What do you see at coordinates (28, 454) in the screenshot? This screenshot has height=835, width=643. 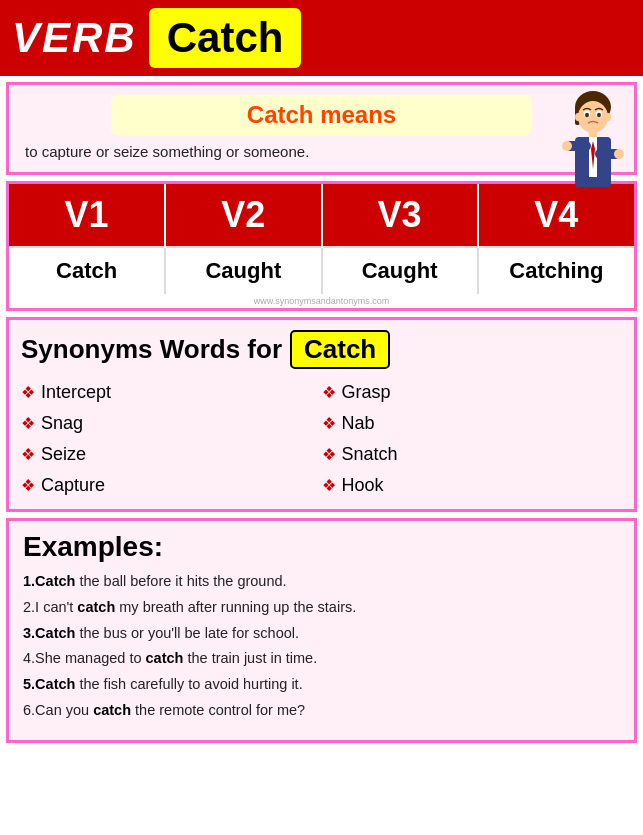 I see `diamond-icon-3: ❖` at bounding box center [28, 454].